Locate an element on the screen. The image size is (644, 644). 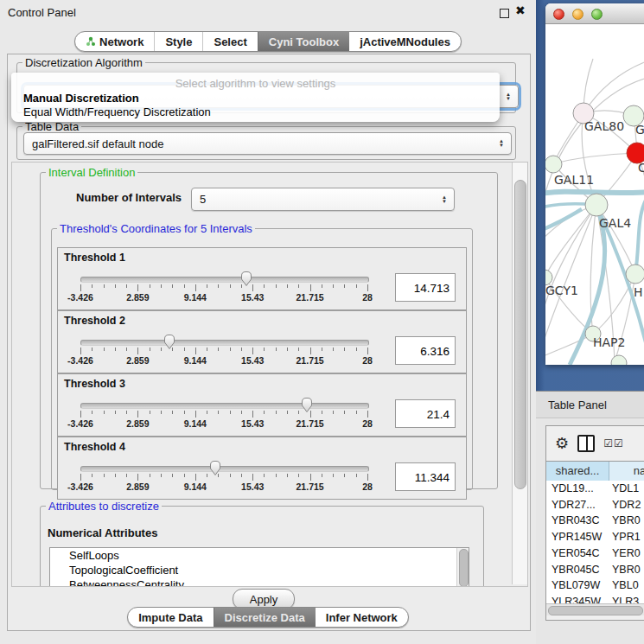
tab-impute-data: Impute Data is located at coordinates (170, 617).